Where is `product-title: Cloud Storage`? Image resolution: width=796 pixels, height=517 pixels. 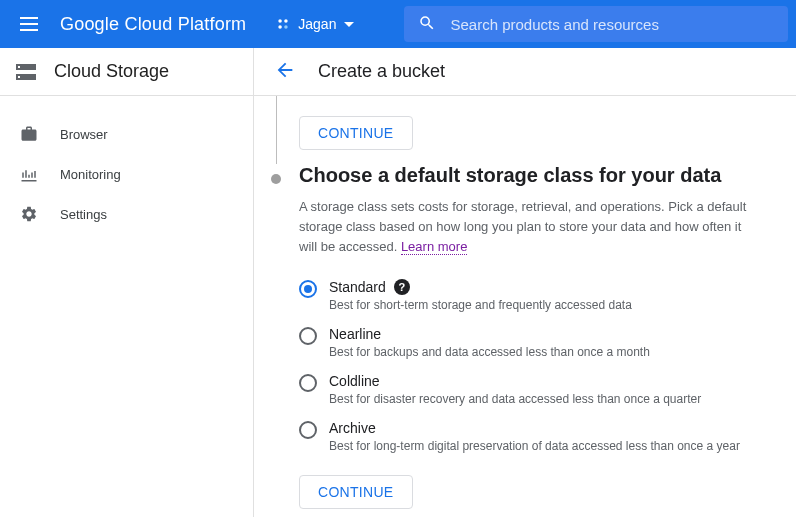
product-title: Cloud Storage is located at coordinates (112, 72).